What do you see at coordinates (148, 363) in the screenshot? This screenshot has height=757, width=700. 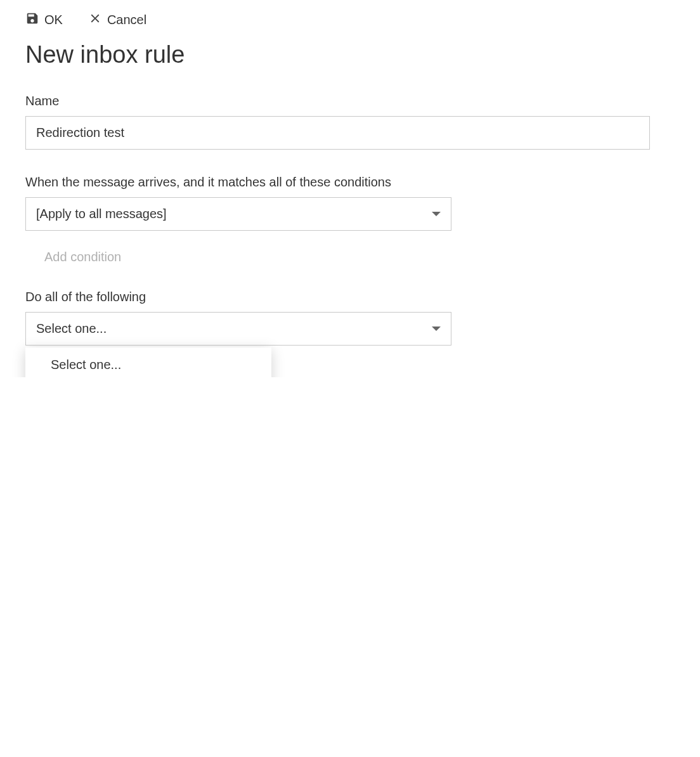 I see `action-dropdown-menu: Select one... Move, copy, or delete Pin …` at bounding box center [148, 363].